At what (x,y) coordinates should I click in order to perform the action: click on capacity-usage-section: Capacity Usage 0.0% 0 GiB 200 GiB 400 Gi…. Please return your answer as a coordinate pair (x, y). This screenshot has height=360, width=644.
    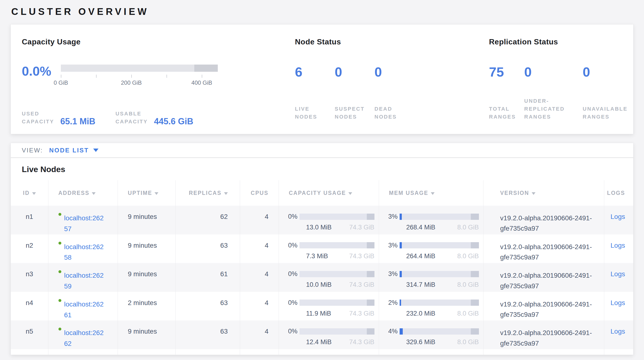
    Looking at the image, I should click on (151, 82).